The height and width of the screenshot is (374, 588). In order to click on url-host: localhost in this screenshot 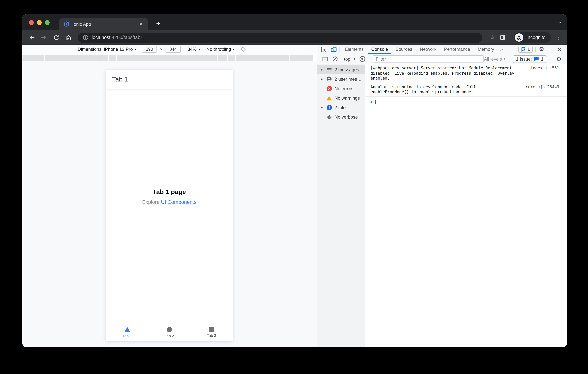, I will do `click(101, 38)`.